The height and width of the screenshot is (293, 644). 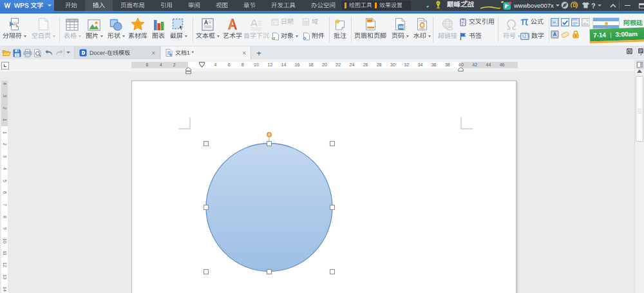 What do you see at coordinates (641, 52) in the screenshot?
I see `tab-list-icon` at bounding box center [641, 52].